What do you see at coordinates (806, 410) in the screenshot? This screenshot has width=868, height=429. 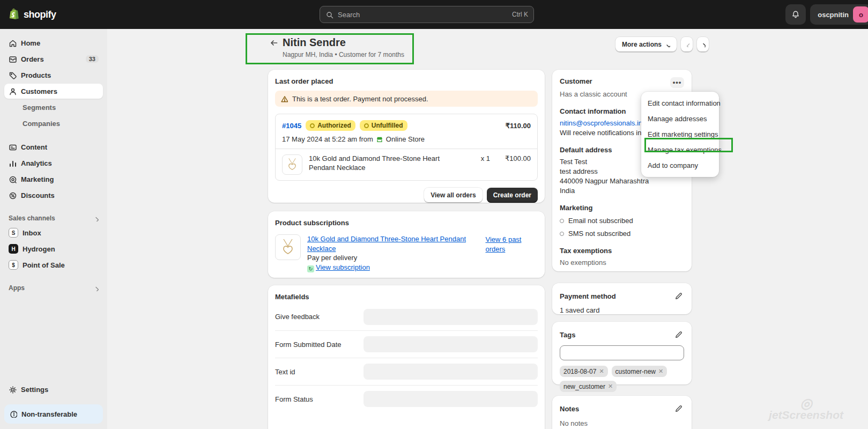 I see `watermark: ◎ jetScreenshot` at bounding box center [806, 410].